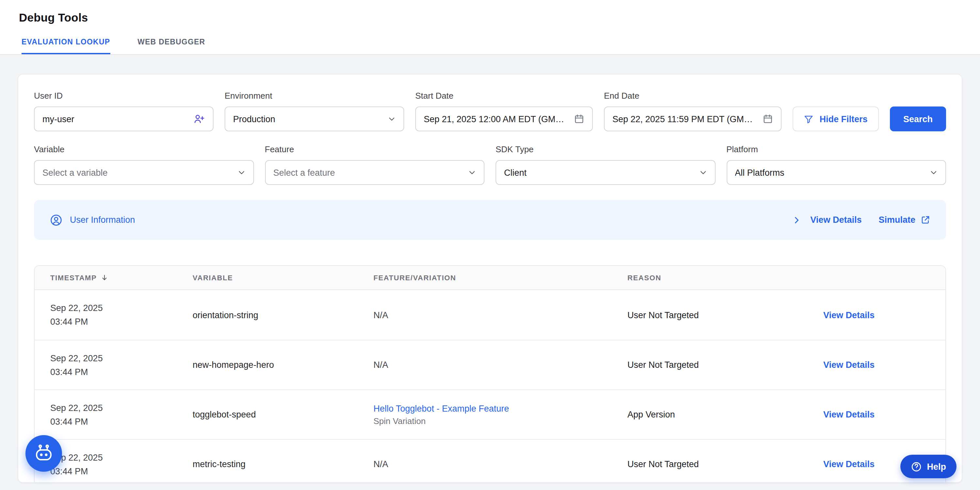 The height and width of the screenshot is (490, 980). Describe the element at coordinates (897, 220) in the screenshot. I see `simulate-label: Simulate` at that location.